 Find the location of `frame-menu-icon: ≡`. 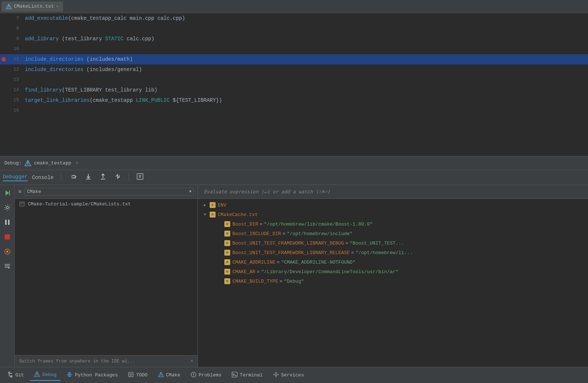

frame-menu-icon: ≡ is located at coordinates (20, 192).